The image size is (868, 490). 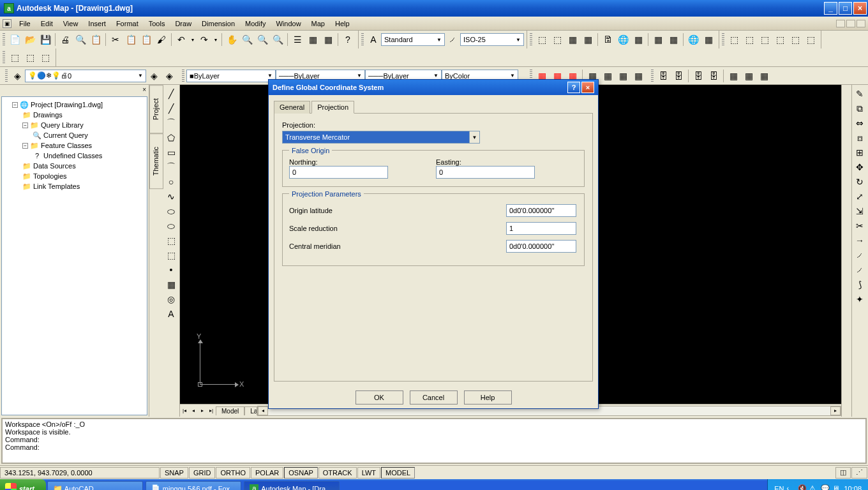 What do you see at coordinates (288, 24) in the screenshot?
I see `menu-window: Window` at bounding box center [288, 24].